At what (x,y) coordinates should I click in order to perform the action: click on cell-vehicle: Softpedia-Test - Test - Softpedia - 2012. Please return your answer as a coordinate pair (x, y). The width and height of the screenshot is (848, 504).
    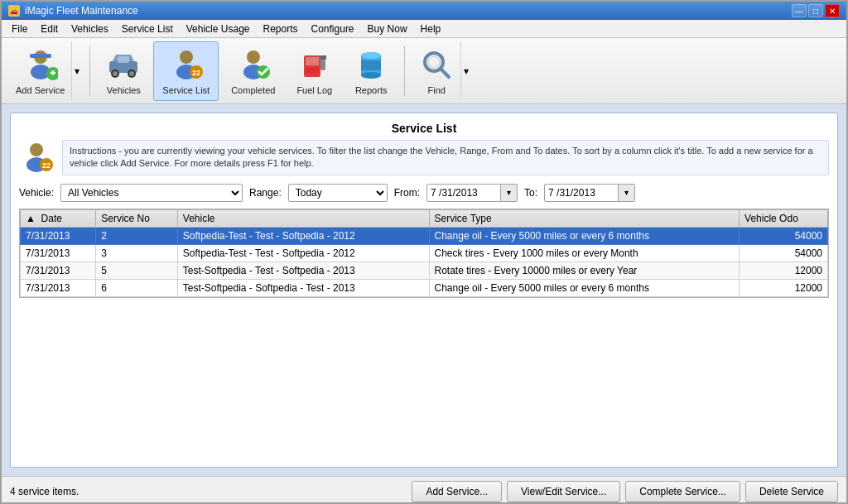
    Looking at the image, I should click on (303, 235).